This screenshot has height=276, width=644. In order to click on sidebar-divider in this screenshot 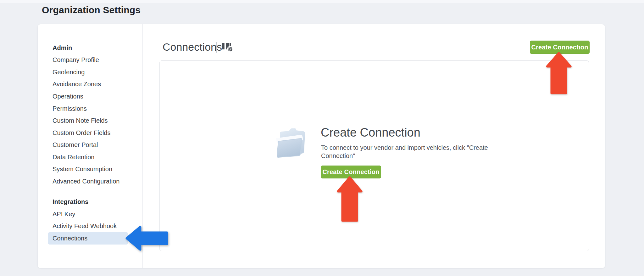, I will do `click(143, 146)`.